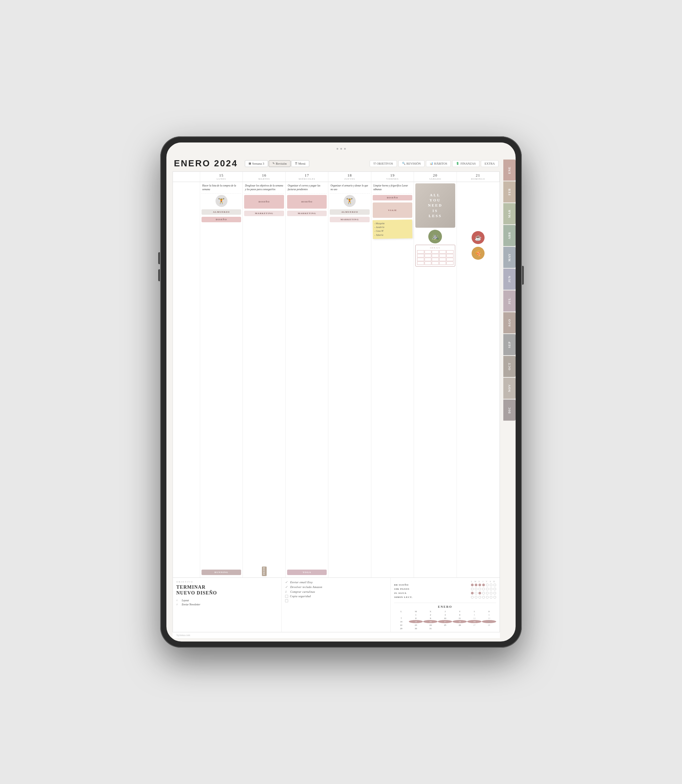 This screenshot has height=784, width=682. I want to click on sticker-dumbbell: 🏋️, so click(221, 201).